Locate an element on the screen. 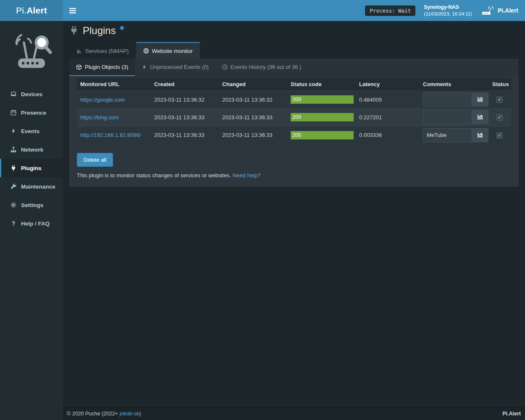 Image resolution: width=525 pixels, height=420 pixels. sidebar-item-events: Events is located at coordinates (32, 131).